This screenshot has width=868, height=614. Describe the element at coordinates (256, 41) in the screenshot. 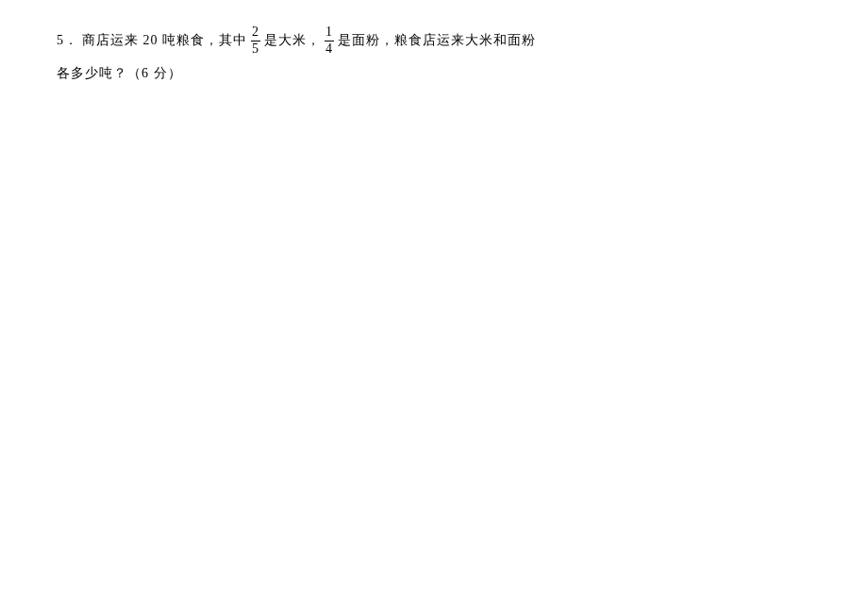

I see `fraction-1: 2 5` at that location.